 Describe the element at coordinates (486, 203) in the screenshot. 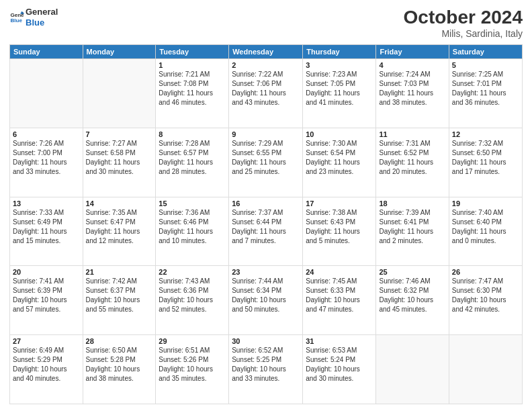

I see `day-number: 19` at that location.